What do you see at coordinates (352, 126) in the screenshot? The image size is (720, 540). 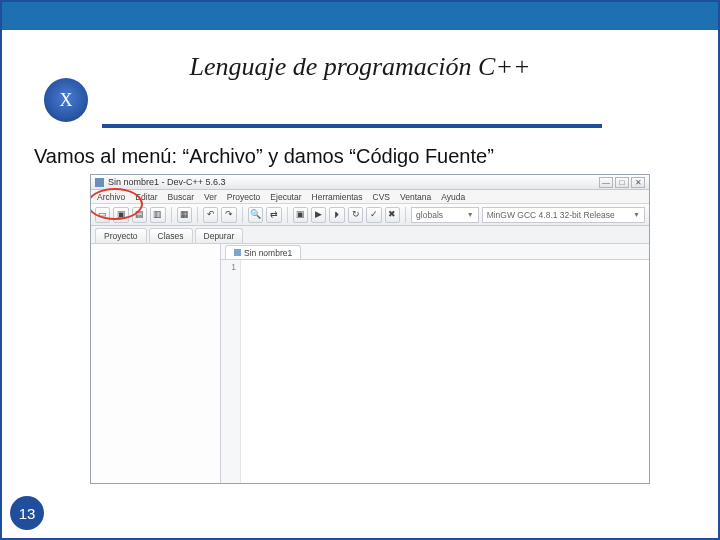 I see `title-underline` at bounding box center [352, 126].